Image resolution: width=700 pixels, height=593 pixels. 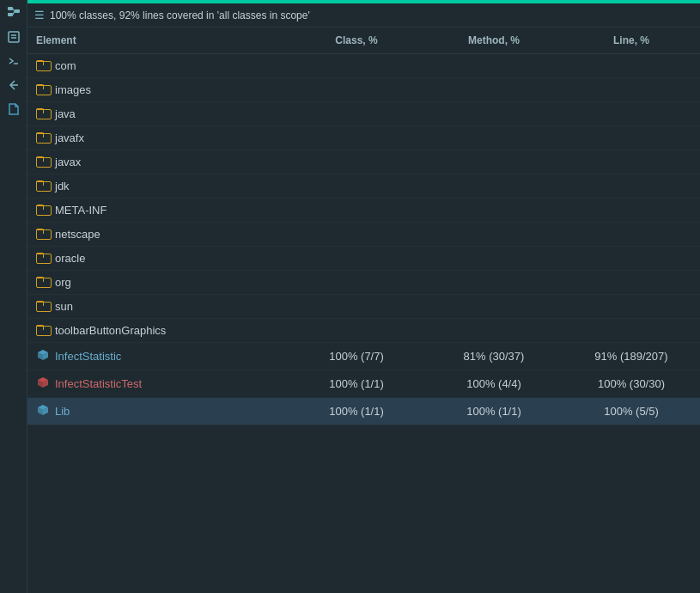 What do you see at coordinates (494, 41) in the screenshot?
I see `col-method-pct: Method, %` at bounding box center [494, 41].